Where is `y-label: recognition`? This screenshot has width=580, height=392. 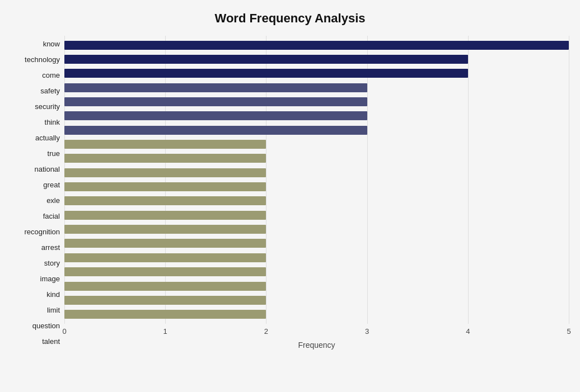
y-label: recognition is located at coordinates (42, 232).